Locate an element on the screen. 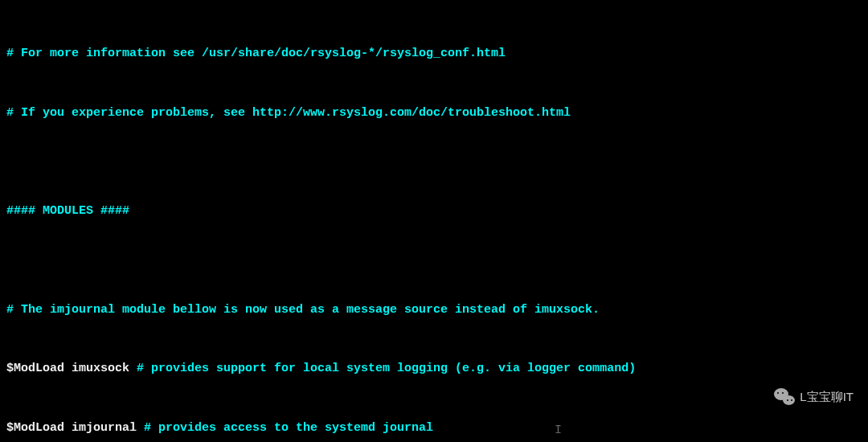 The width and height of the screenshot is (868, 442). watermark-text: L宝宝聊IT is located at coordinates (826, 397).